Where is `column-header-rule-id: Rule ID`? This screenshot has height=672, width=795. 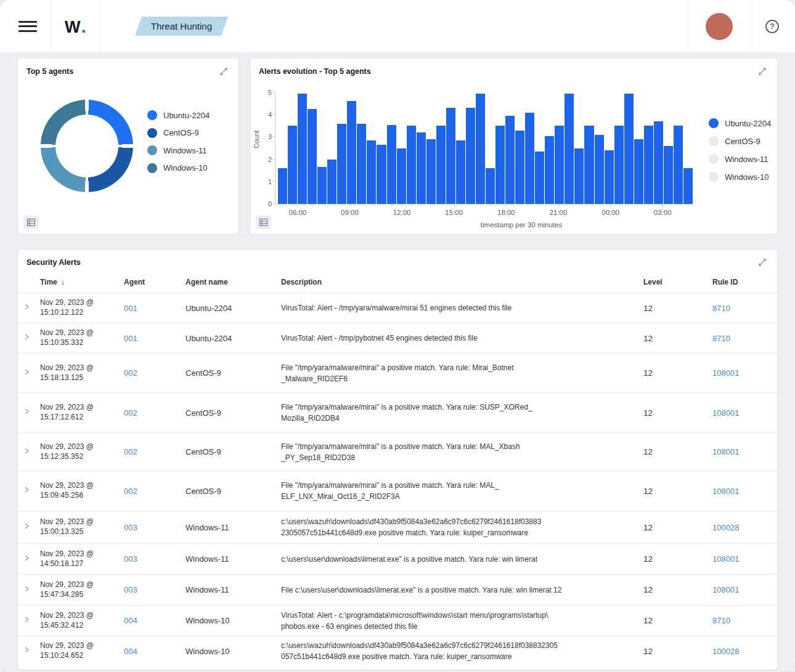 column-header-rule-id: Rule ID is located at coordinates (736, 282).